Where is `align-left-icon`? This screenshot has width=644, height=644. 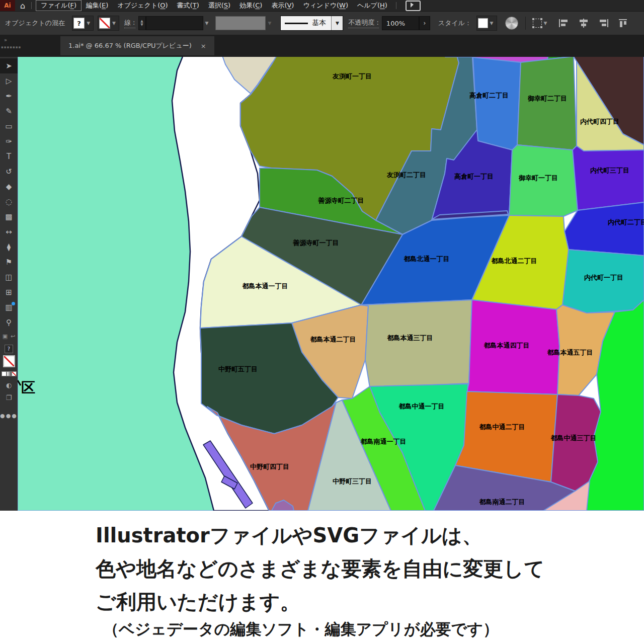
align-left-icon is located at coordinates (564, 23).